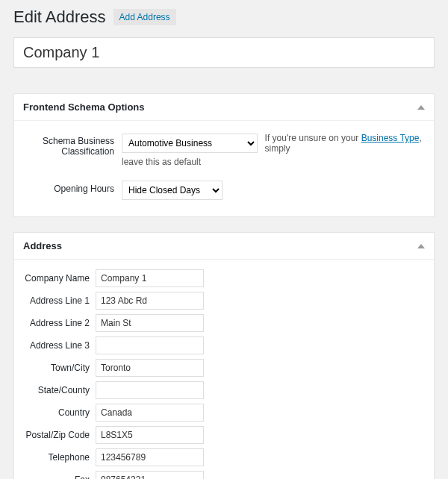  Describe the element at coordinates (190, 143) in the screenshot. I see `schema-classification-select: Automotive Business` at that location.